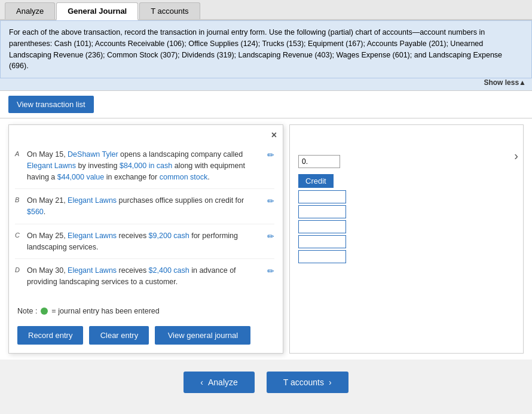  Describe the element at coordinates (304, 382) in the screenshot. I see `next-label: T accounts` at that location.